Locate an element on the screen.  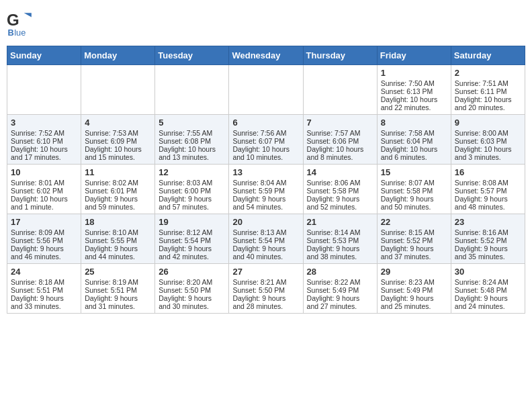
day-info: Sunrise: 7:57 AM is located at coordinates (340, 133).